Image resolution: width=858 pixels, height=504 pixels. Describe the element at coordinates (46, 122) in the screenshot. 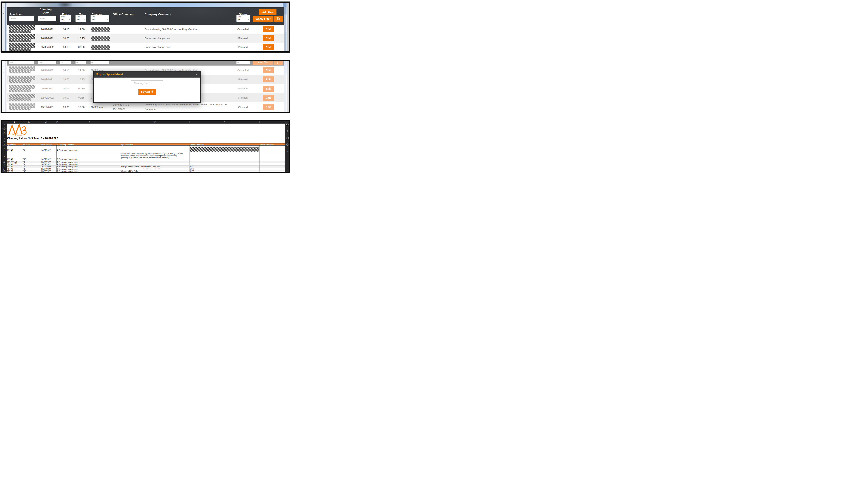

I see `column-header-C: C` at that location.